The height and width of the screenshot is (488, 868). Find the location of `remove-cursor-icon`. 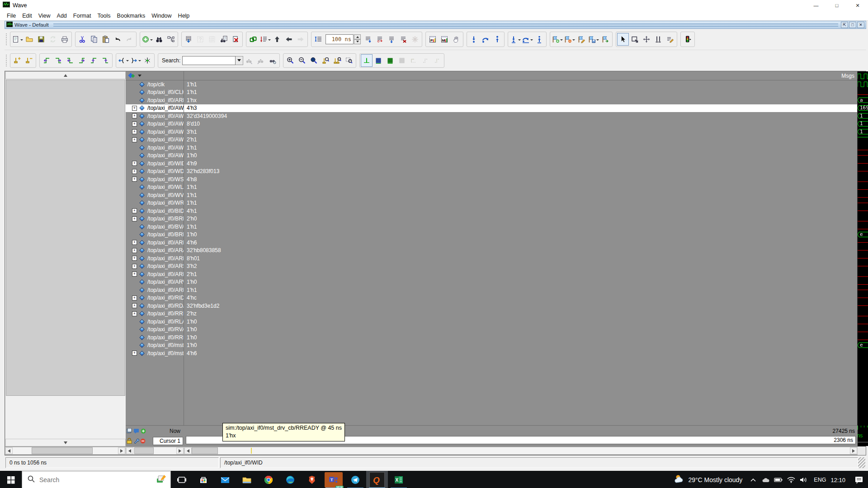

remove-cursor-icon is located at coordinates (143, 441).